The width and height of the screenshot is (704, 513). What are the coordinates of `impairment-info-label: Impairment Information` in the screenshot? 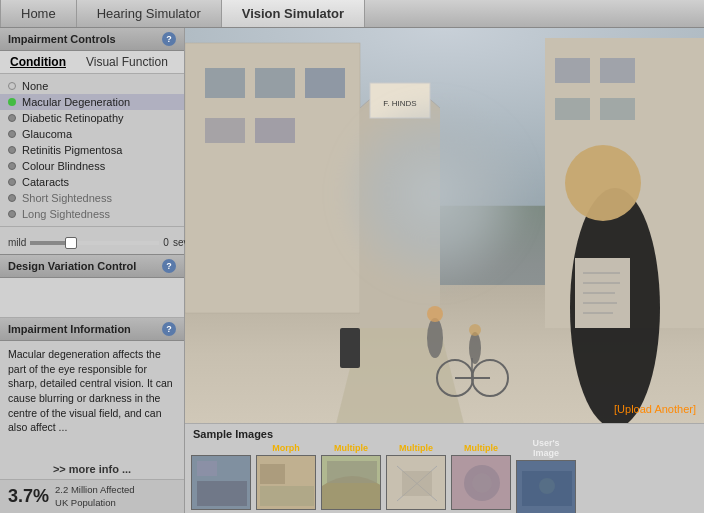 It's located at (70, 329).